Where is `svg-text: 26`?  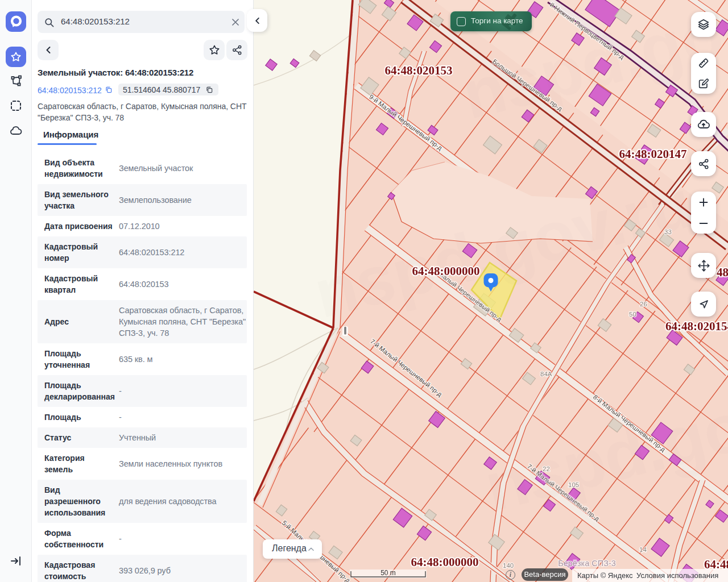
svg-text: 26 is located at coordinates (644, 304).